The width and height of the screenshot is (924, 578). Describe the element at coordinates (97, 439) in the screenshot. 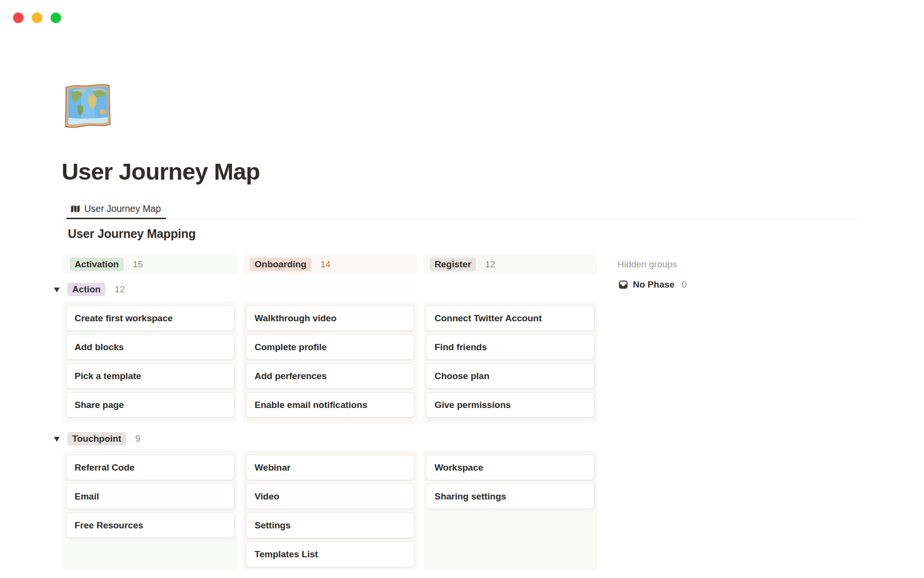

I see `group-badge: Touchpoint` at that location.